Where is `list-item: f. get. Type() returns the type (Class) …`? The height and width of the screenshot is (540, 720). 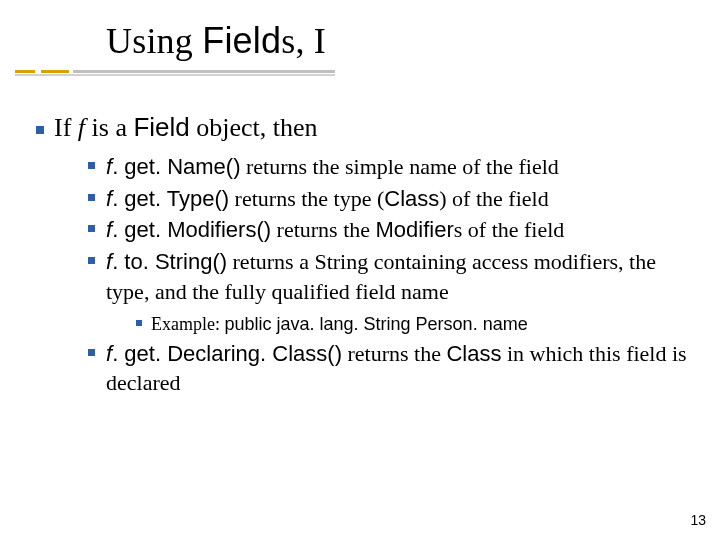
list-item: f. get. Type() returns the type (Class) … is located at coordinates (388, 199).